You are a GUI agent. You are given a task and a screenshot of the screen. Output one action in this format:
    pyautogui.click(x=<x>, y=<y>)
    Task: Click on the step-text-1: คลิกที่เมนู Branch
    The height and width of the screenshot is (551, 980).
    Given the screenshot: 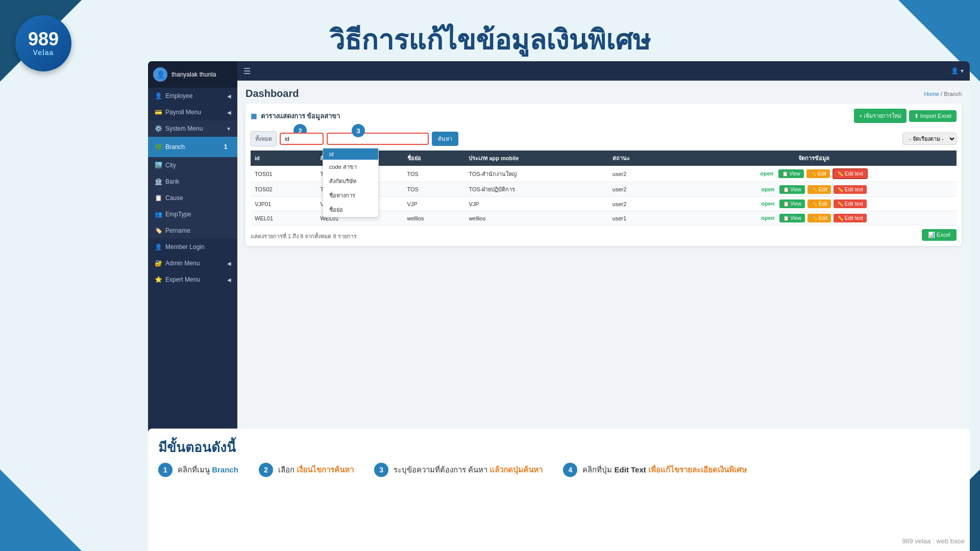 What is the action you would take?
    pyautogui.click(x=208, y=470)
    